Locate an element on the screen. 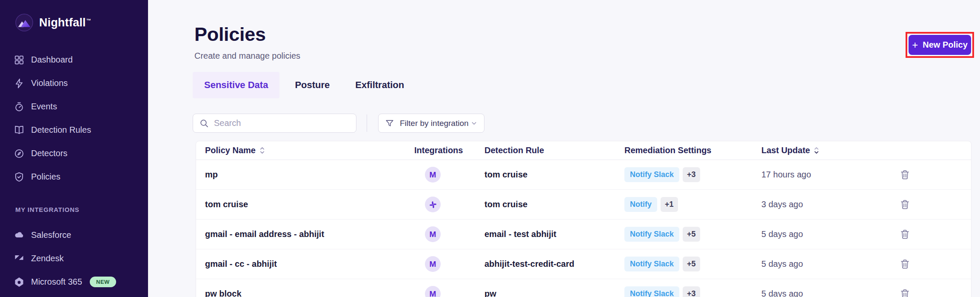 The height and width of the screenshot is (297, 980). sidebar-item-dashboard: Dashboard is located at coordinates (74, 60).